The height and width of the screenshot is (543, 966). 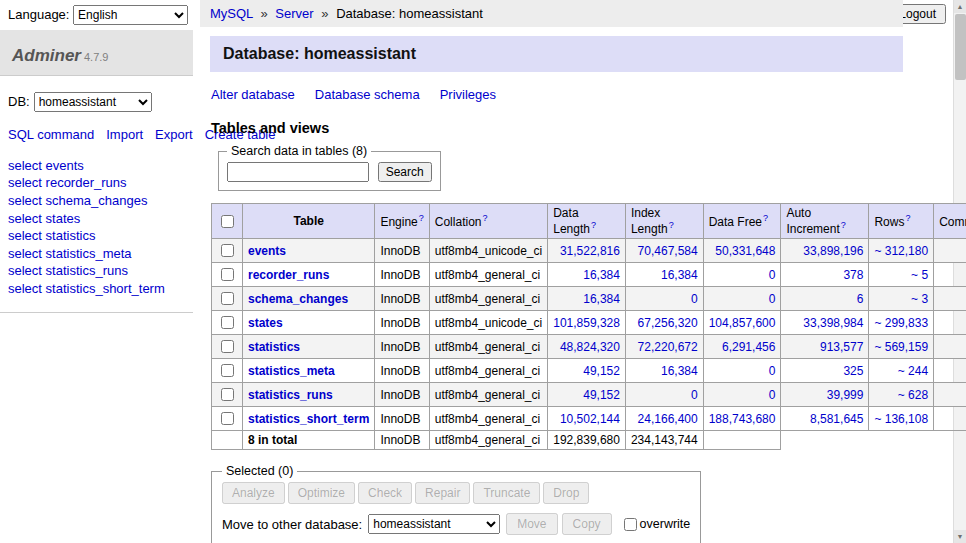 I want to click on bulk-action-button: Analyze, so click(x=254, y=493).